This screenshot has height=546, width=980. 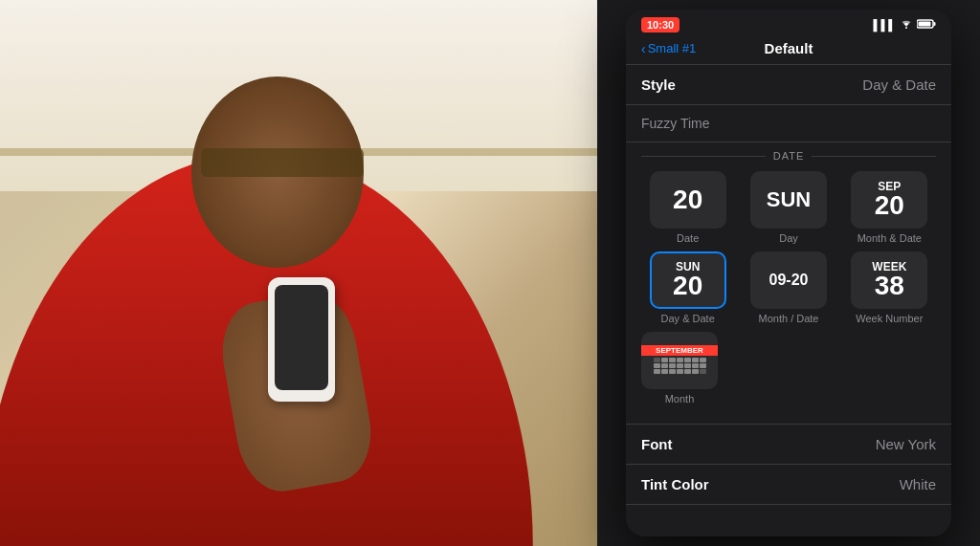 What do you see at coordinates (884, 25) in the screenshot?
I see `signal-icon: ▌▌▌` at bounding box center [884, 25].